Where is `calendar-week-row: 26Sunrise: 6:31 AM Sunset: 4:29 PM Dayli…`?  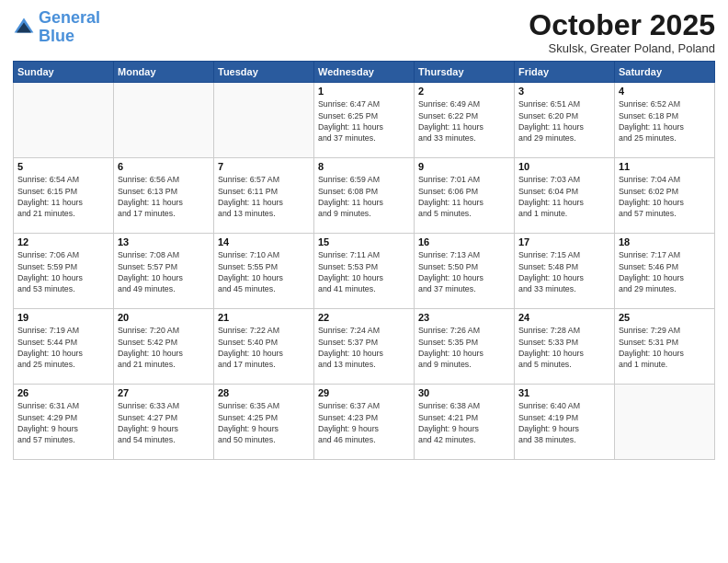
calendar-week-row: 26Sunrise: 6:31 AM Sunset: 4:29 PM Dayli… is located at coordinates (364, 422).